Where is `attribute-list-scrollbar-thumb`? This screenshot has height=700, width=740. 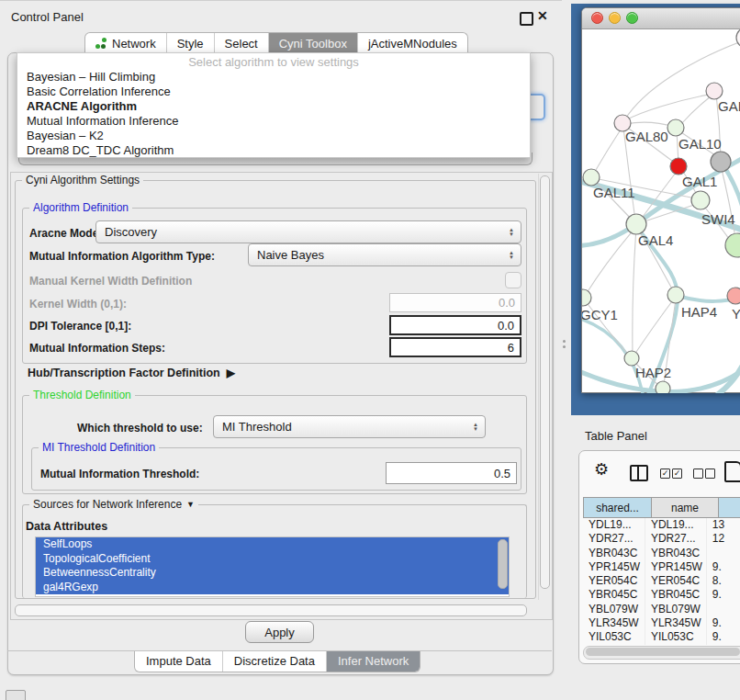 attribute-list-scrollbar-thumb is located at coordinates (503, 564).